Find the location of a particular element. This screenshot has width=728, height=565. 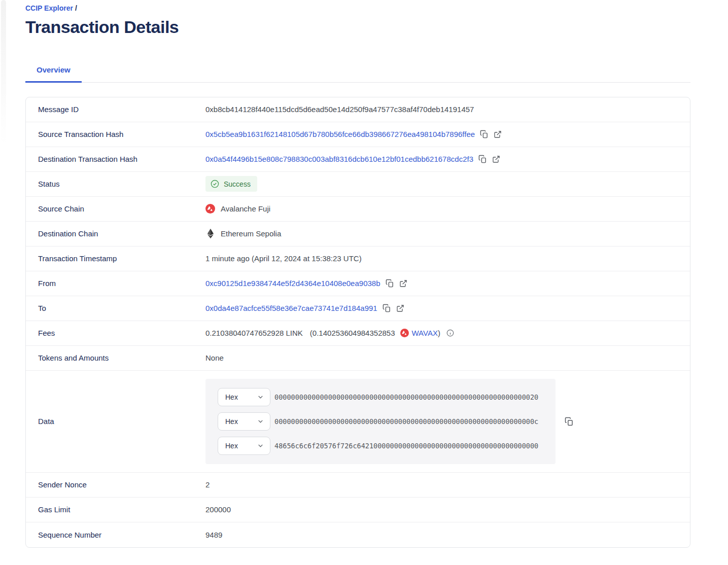

row-source-tx-hash: Source Transaction Hash 0x5cb5ea9b1631f6… is located at coordinates (358, 135).